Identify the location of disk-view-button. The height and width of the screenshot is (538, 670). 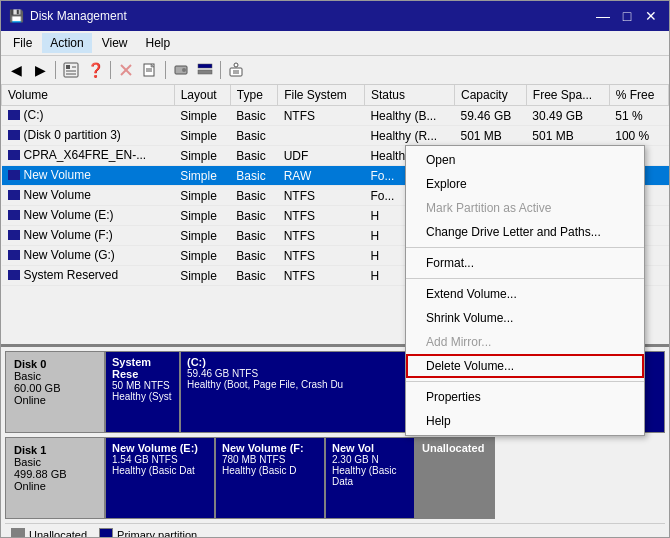
(181, 70).